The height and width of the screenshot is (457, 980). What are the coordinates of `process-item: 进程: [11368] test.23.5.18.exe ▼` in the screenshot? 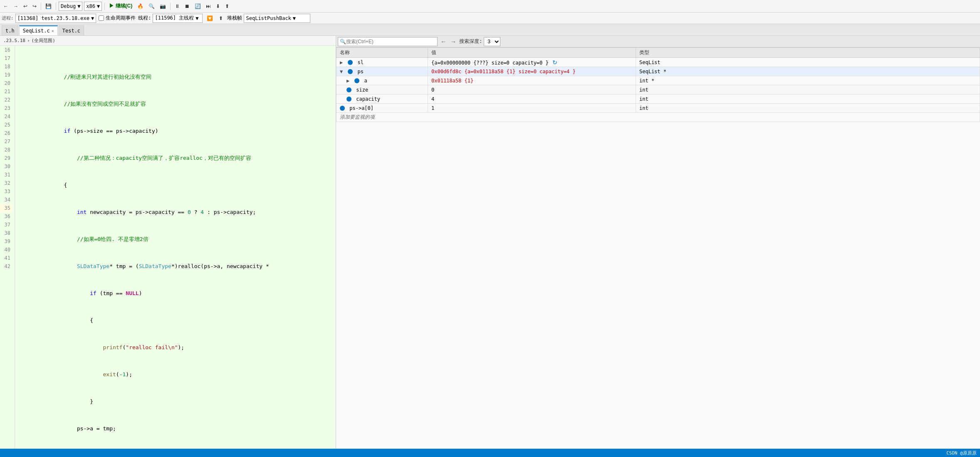 It's located at (49, 18).